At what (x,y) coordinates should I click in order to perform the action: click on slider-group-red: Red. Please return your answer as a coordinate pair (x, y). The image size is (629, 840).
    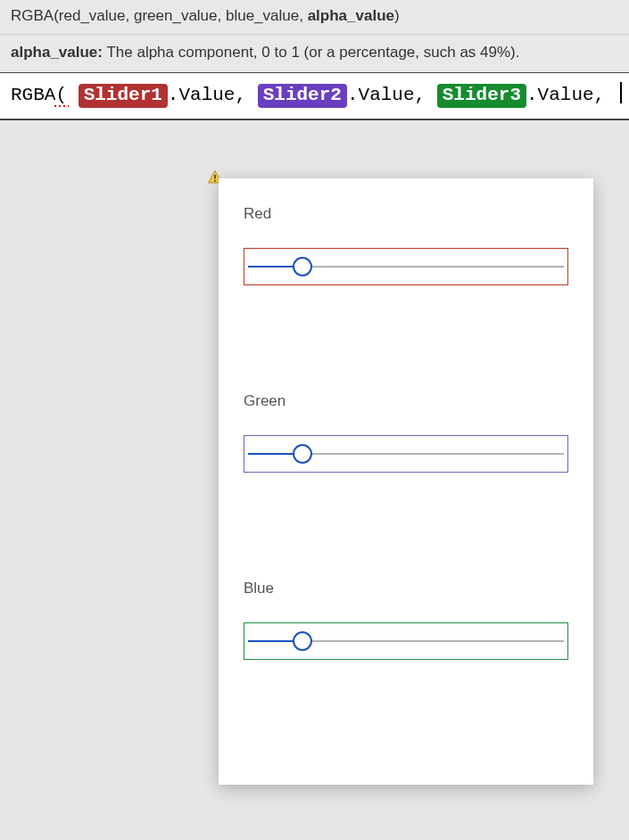
    Looking at the image, I should click on (406, 245).